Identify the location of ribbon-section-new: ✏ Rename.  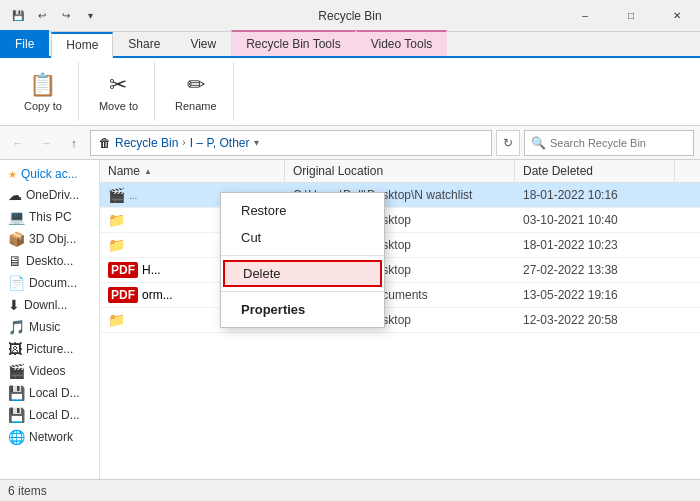
(196, 92).